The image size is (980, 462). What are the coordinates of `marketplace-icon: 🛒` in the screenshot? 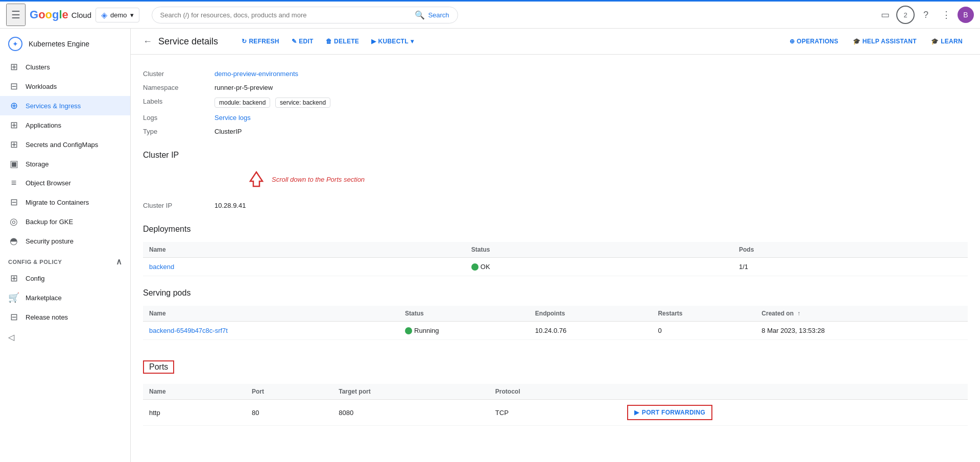 It's located at (14, 298).